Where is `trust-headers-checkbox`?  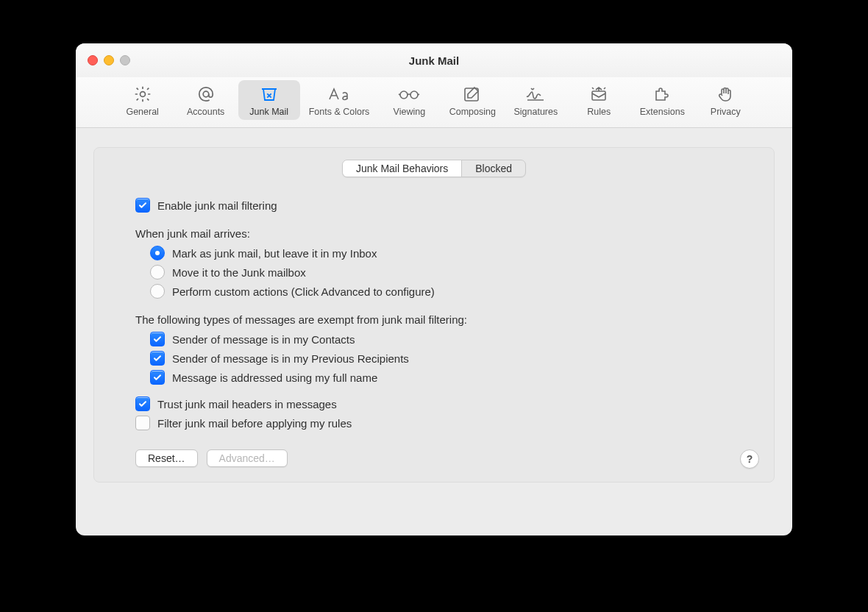 trust-headers-checkbox is located at coordinates (143, 404).